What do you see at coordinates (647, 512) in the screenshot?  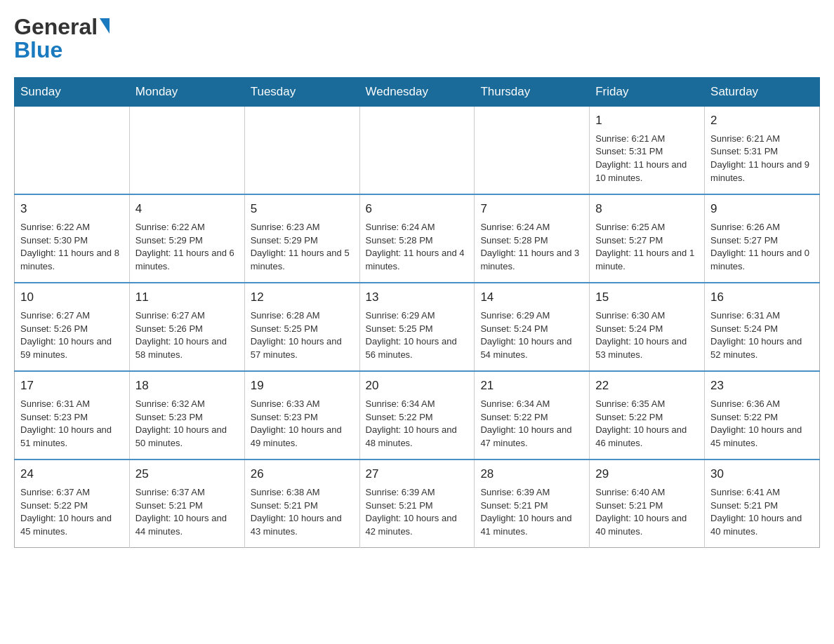 I see `day-info: Sunrise: 6:40 AM Sunset: 5:21 PM Dayligh…` at bounding box center [647, 512].